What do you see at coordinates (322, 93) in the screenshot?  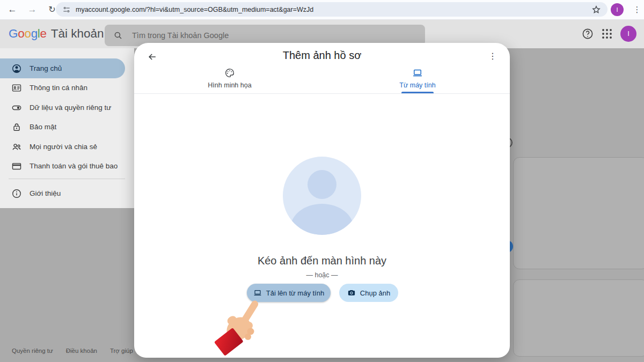 I see `tabs-divider` at bounding box center [322, 93].